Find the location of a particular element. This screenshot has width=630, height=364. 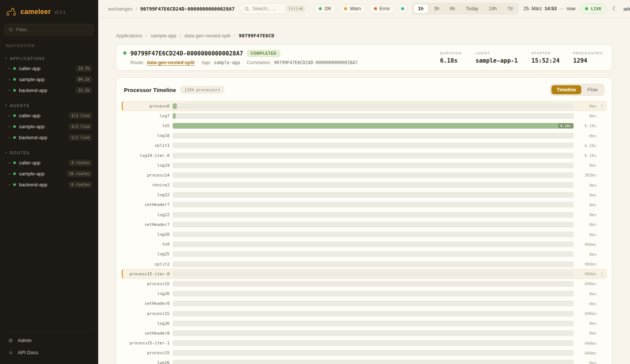

timeline-row: log190ms⋮ is located at coordinates (364, 165).